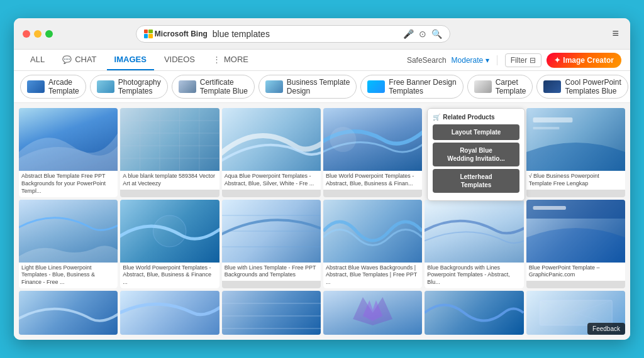 Image resolution: width=644 pixels, height=358 pixels. I want to click on arcade-thumb, so click(36, 87).